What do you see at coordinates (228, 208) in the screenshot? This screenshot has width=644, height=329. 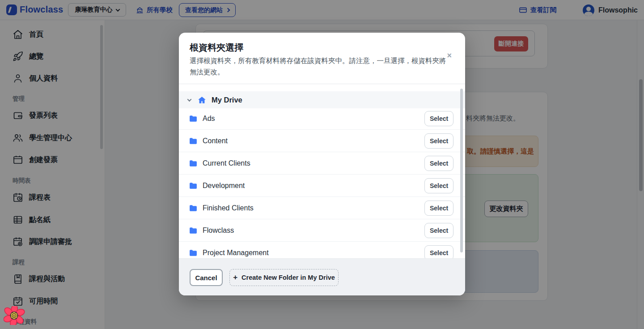 I see `folder-name: Finished Clients` at bounding box center [228, 208].